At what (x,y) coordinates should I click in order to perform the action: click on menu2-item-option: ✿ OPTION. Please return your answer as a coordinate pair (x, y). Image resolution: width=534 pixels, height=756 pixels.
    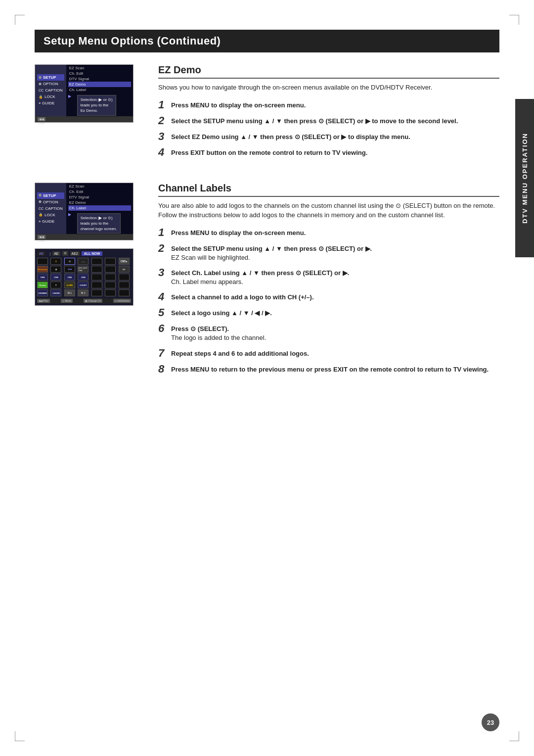
    Looking at the image, I should click on (50, 202).